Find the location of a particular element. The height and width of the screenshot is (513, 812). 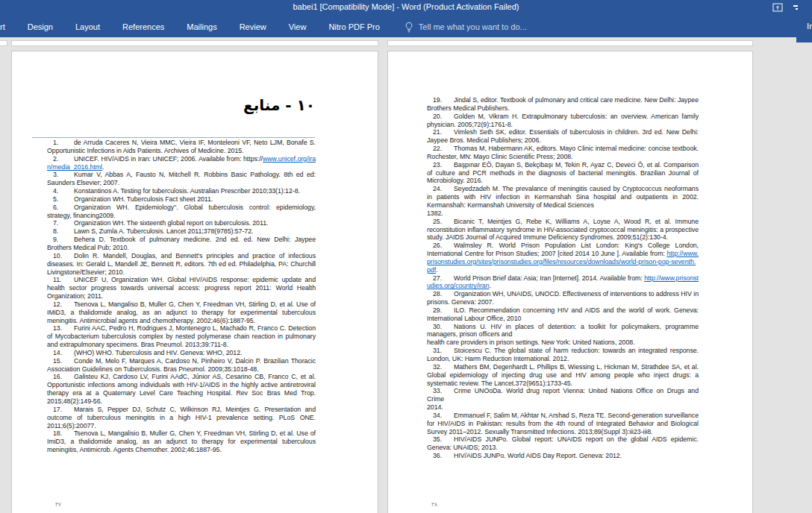

reference-number: 33. is located at coordinates (443, 391).